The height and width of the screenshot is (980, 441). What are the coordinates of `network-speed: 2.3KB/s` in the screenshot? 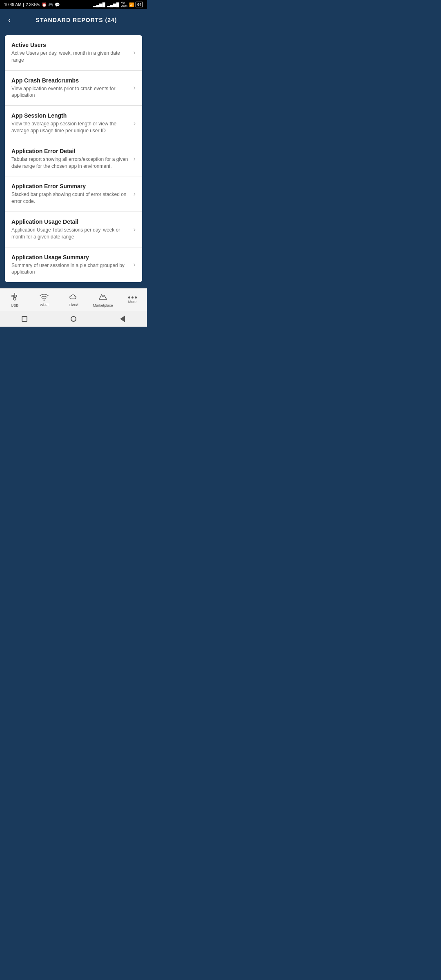 It's located at (33, 5).